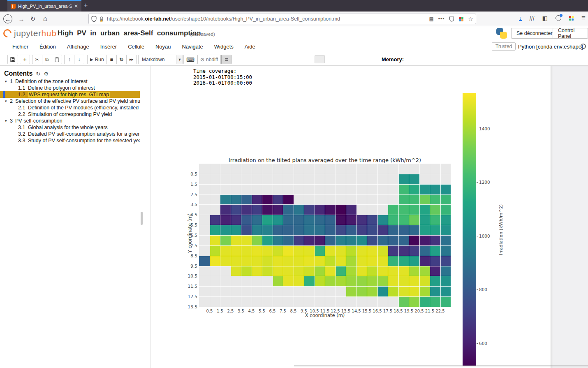  What do you see at coordinates (192, 47) in the screenshot?
I see `menu-item: Navigate` at bounding box center [192, 47].